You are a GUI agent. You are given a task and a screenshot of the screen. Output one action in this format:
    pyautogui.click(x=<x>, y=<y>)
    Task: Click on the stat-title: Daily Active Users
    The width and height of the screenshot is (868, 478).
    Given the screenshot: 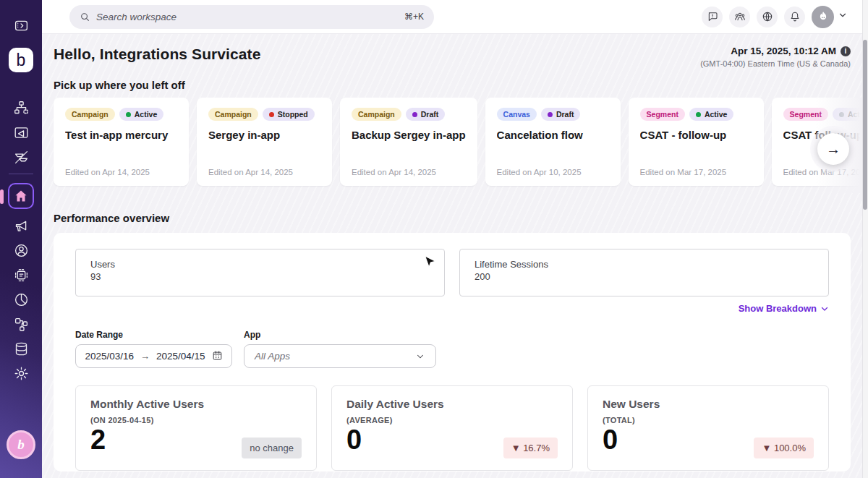 What is the action you would take?
    pyautogui.click(x=452, y=404)
    